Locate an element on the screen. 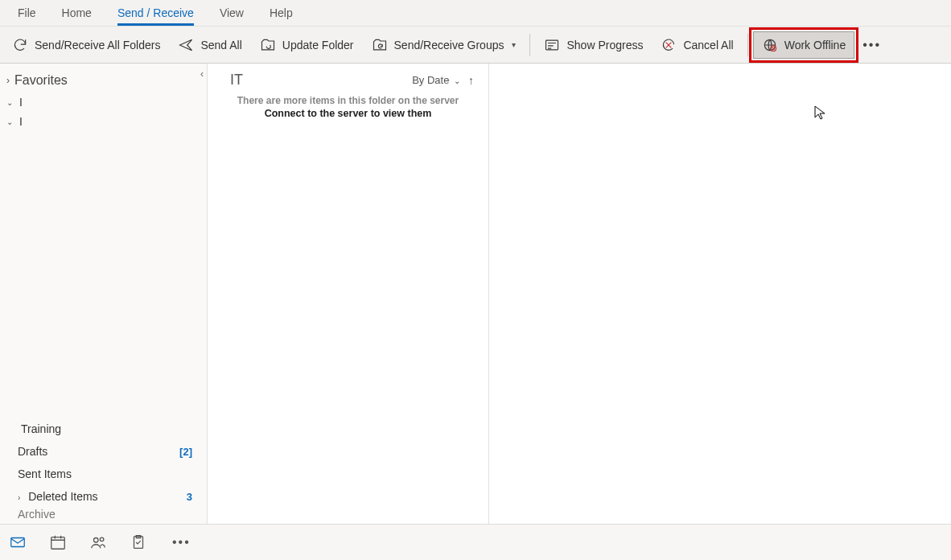 This screenshot has height=560, width=951. tab-file: File is located at coordinates (27, 14).